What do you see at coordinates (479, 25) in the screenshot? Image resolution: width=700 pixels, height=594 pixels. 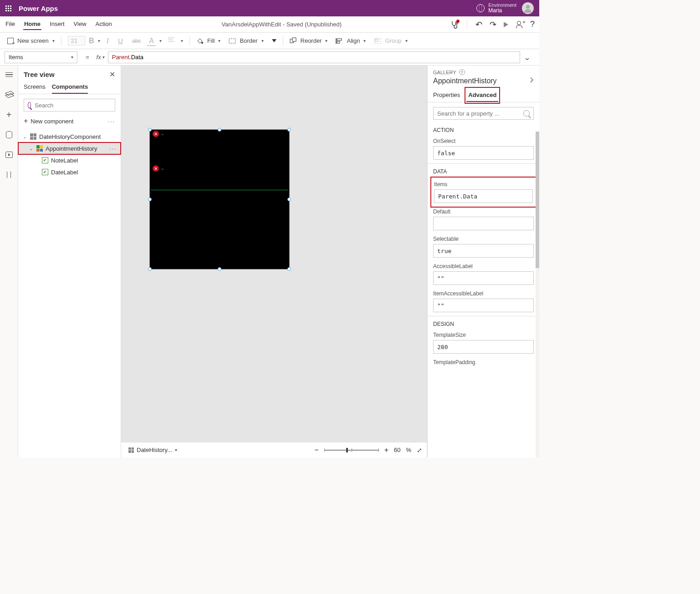 I see `undo-button: ↶` at bounding box center [479, 25].